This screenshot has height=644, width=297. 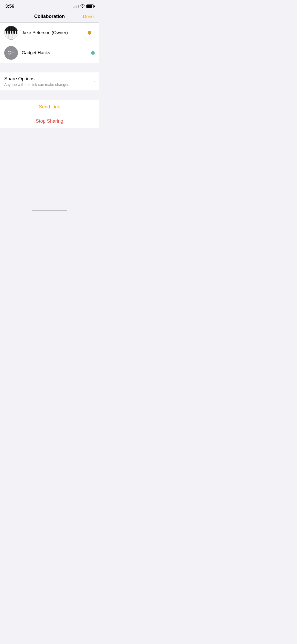 What do you see at coordinates (56, 53) in the screenshot?
I see `collaborator-name: Gadget Hacks` at bounding box center [56, 53].